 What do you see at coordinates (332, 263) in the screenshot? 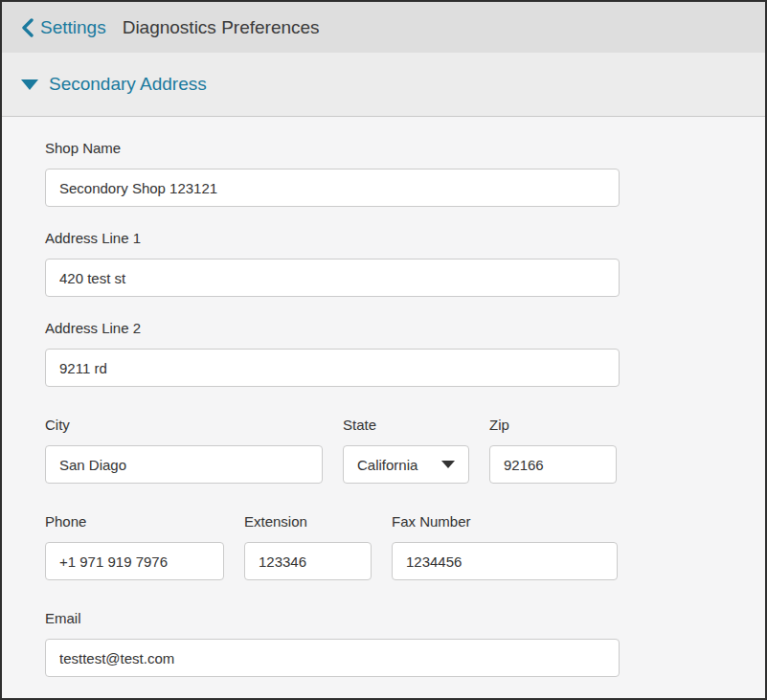
I see `address-line-1-field-group: Address Line 1` at bounding box center [332, 263].